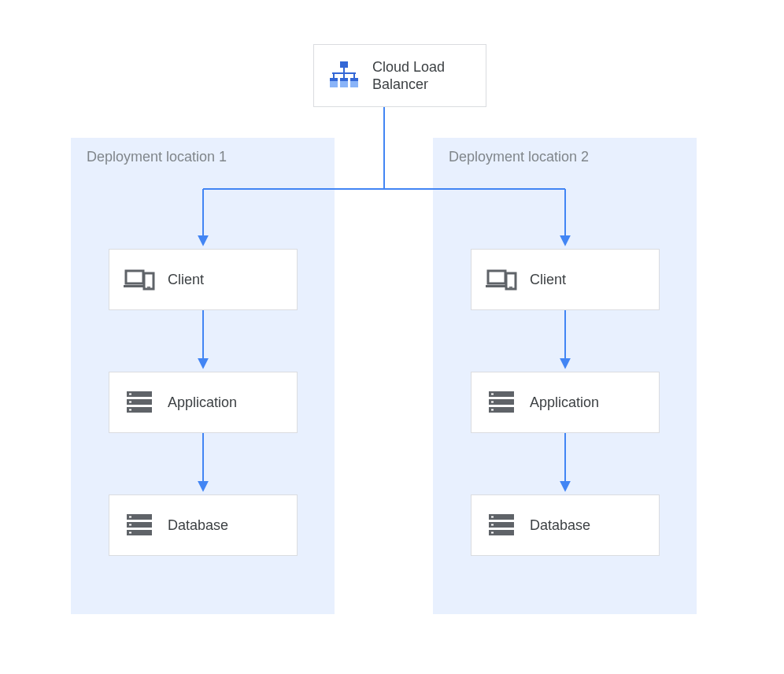 The width and height of the screenshot is (784, 674). What do you see at coordinates (203, 280) in the screenshot?
I see `node-client-1: Client` at bounding box center [203, 280].